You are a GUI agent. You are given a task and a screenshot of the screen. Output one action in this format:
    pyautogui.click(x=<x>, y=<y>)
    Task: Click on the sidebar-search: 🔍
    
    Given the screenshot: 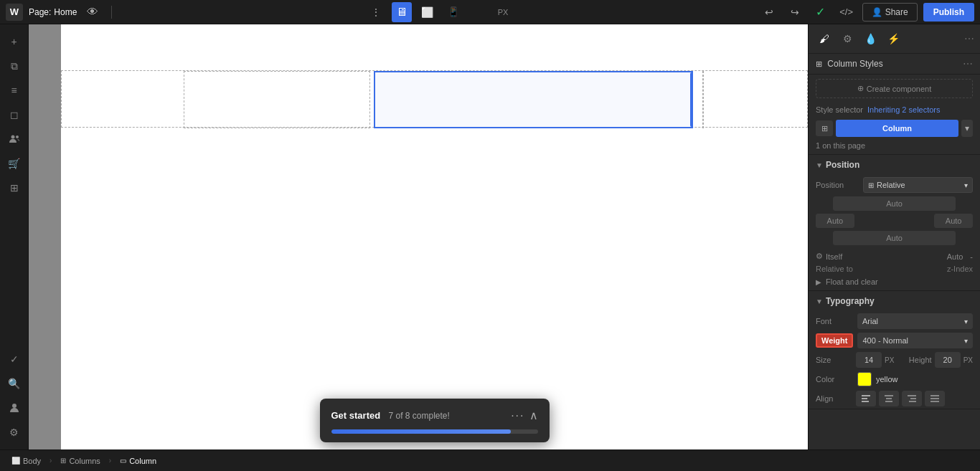 What is the action you would take?
    pyautogui.click(x=14, y=384)
    